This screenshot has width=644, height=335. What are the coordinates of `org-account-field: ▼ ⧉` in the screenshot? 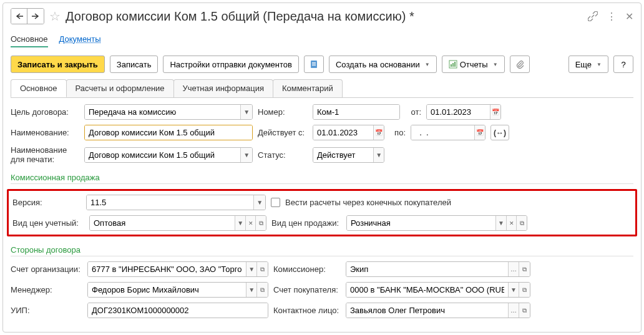 It's located at (178, 269).